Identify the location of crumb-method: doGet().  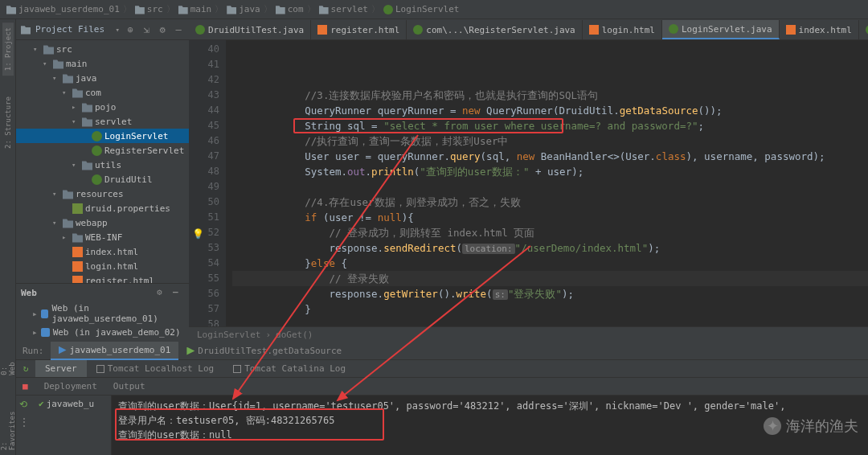
(294, 334).